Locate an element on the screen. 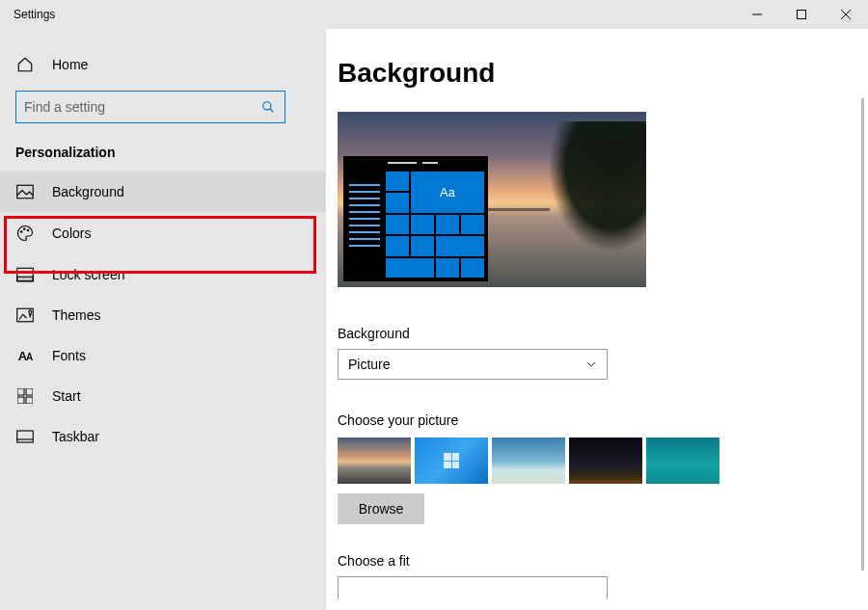  palette-icon is located at coordinates (25, 233).